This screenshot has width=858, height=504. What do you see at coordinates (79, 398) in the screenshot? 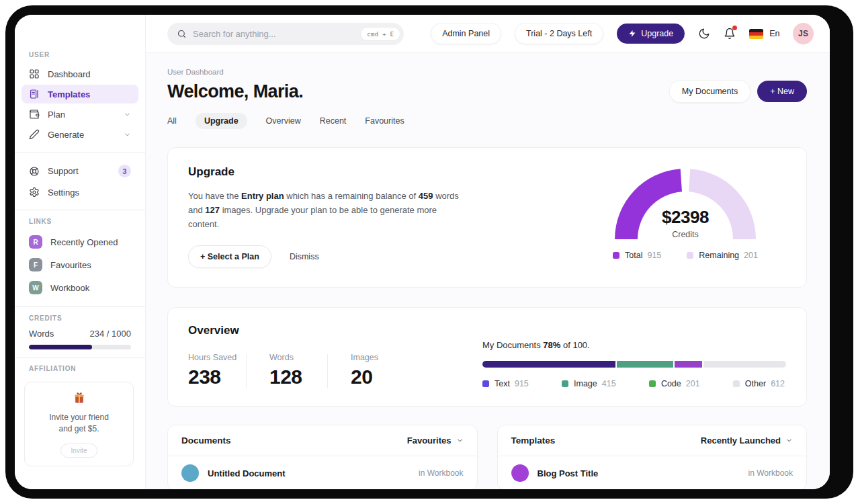
I see `gift-icon` at bounding box center [79, 398].